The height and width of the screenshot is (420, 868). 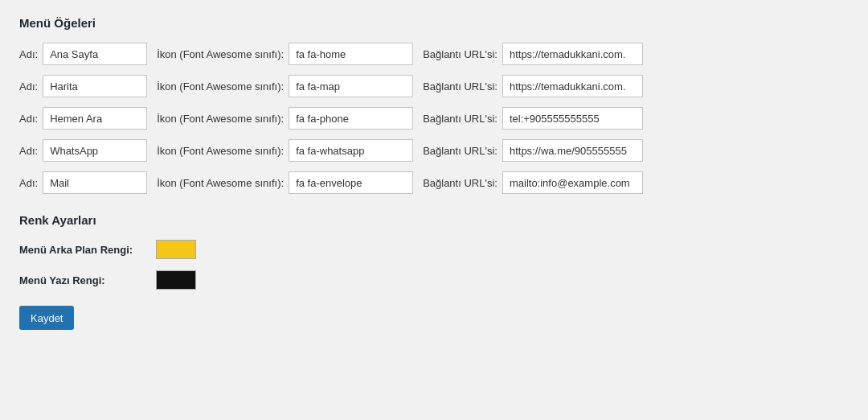 What do you see at coordinates (285, 118) in the screenshot?
I see `icon-group-2: İkon (Font Awesome sınıfı):` at bounding box center [285, 118].